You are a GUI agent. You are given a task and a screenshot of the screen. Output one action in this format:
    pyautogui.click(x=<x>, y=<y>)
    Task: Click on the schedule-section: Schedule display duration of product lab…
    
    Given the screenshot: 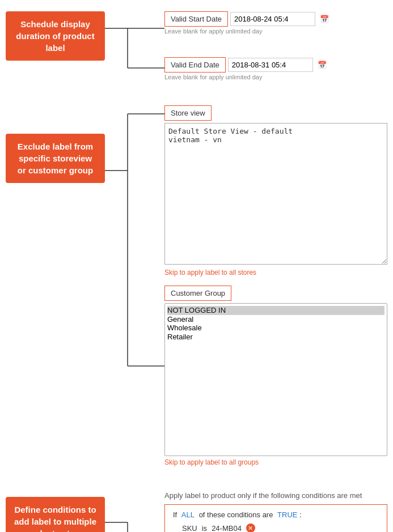 What is the action you would take?
    pyautogui.click(x=196, y=50)
    